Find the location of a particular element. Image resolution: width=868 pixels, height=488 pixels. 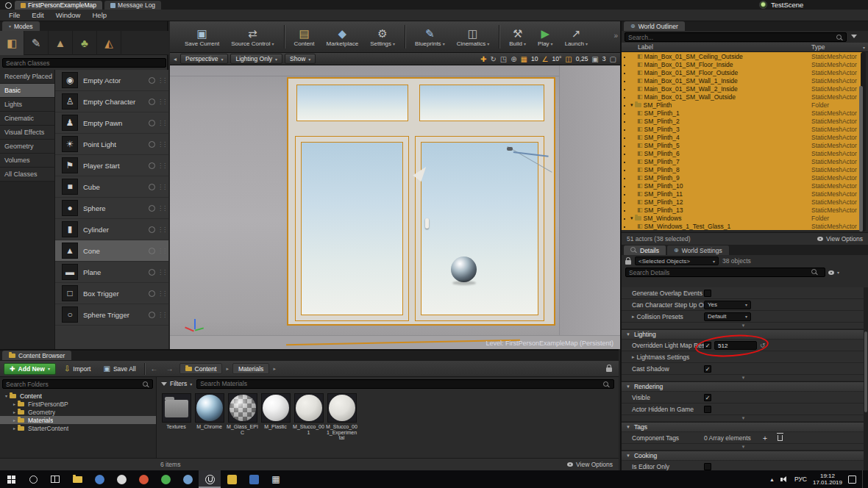

add-new-button: ✚ Add New ▾ is located at coordinates (29, 369).